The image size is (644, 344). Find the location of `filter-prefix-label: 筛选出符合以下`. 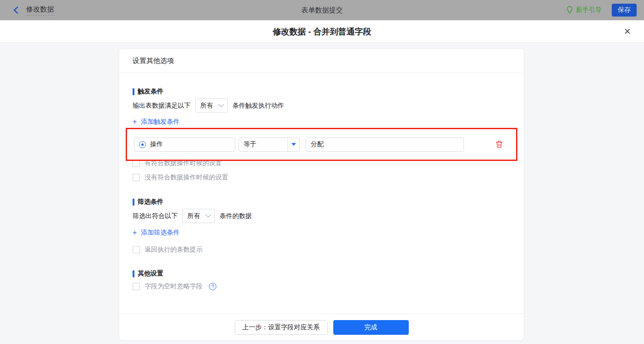

filter-prefix-label: 筛选出符合以下 is located at coordinates (155, 216).